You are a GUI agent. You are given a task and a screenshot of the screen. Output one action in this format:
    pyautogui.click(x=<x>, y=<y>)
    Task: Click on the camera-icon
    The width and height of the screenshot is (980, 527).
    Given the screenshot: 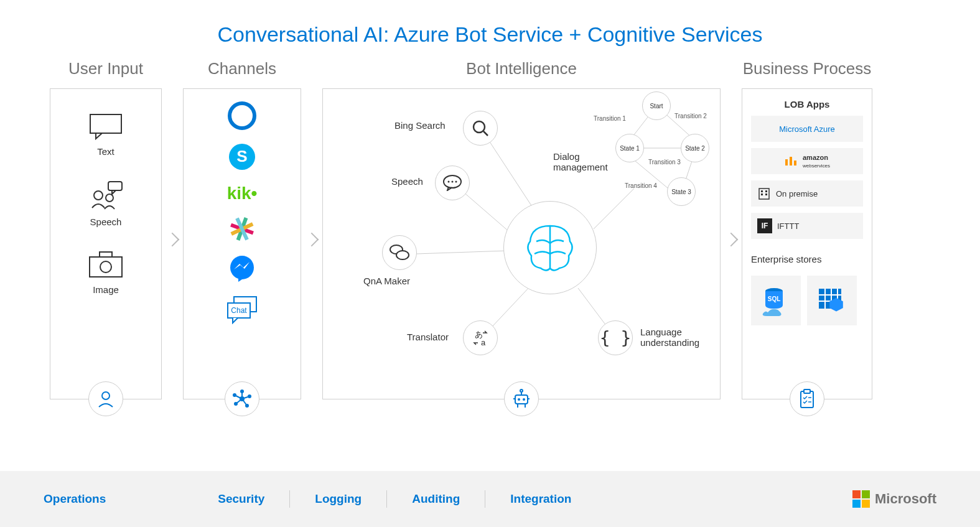 What is the action you would take?
    pyautogui.click(x=106, y=264)
    